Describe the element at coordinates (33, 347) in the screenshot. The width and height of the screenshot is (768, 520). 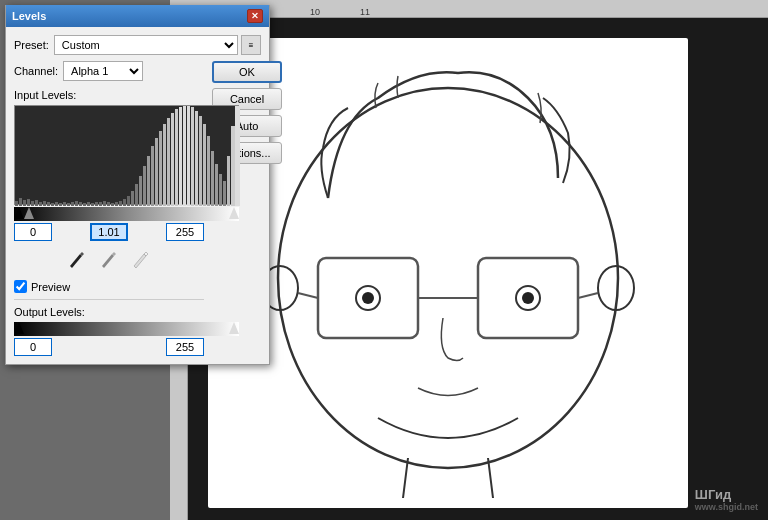
I see `output-black-value` at that location.